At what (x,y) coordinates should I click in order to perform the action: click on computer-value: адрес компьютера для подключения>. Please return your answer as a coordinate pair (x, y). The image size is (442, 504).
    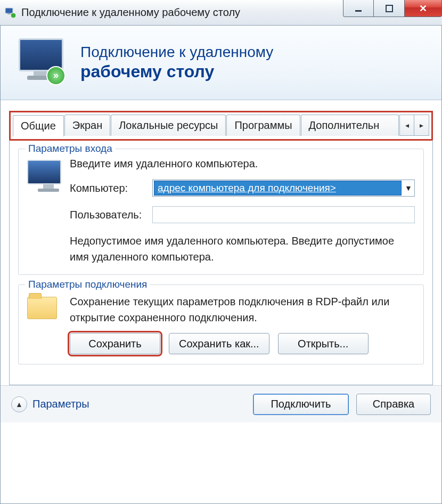
    Looking at the image, I should click on (278, 188).